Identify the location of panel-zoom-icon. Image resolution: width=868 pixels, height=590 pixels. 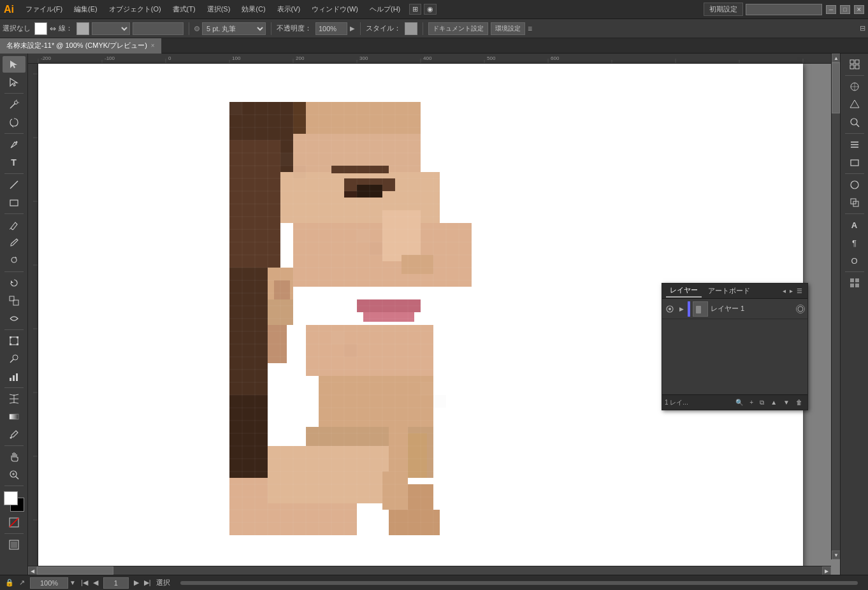
(855, 122).